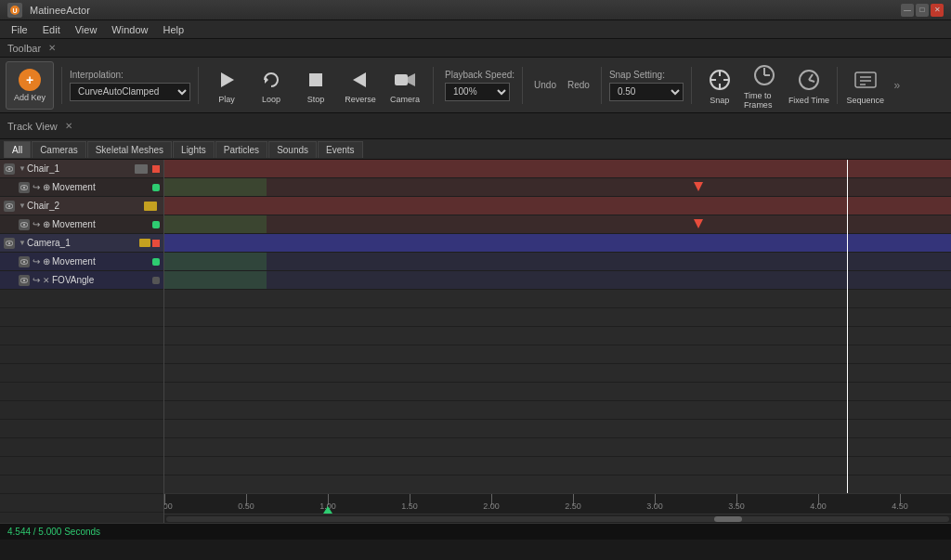 Image resolution: width=951 pixels, height=560 pixels. I want to click on filter-tab-particles: Particles, so click(241, 150).